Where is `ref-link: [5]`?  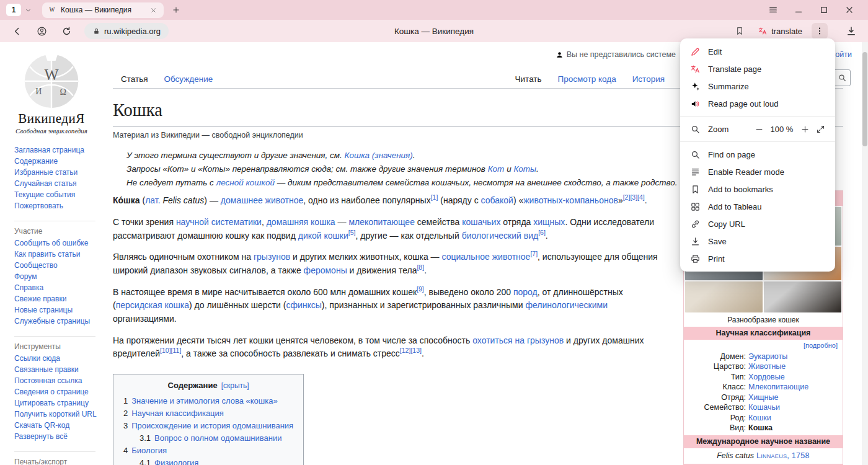
ref-link: [5] is located at coordinates (352, 232).